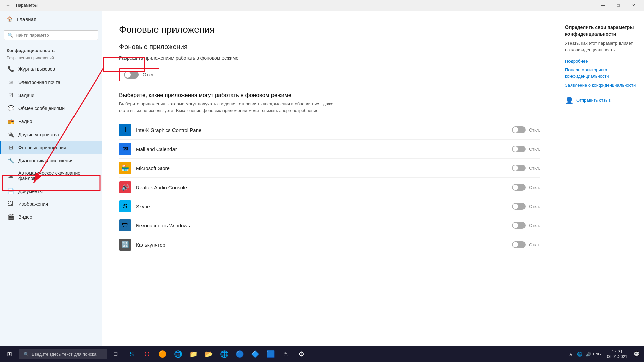 The image size is (644, 362). I want to click on app-toggle-label-realtek: Откл., so click(534, 187).